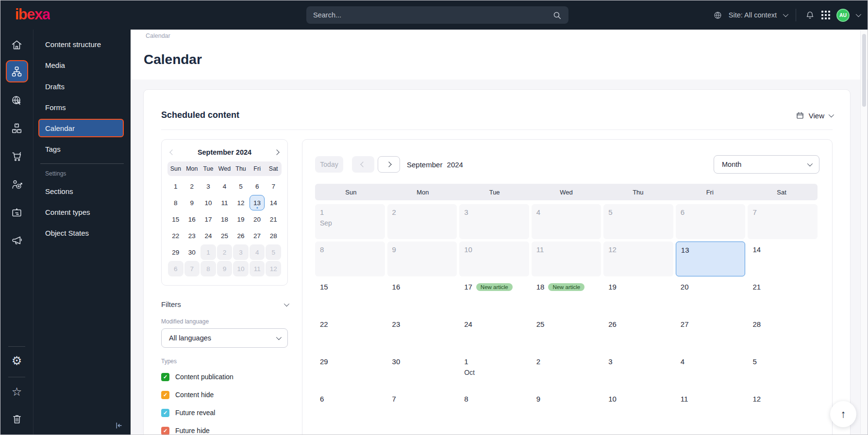 This screenshot has width=868, height=435. I want to click on mini-day-cell: 5, so click(241, 186).